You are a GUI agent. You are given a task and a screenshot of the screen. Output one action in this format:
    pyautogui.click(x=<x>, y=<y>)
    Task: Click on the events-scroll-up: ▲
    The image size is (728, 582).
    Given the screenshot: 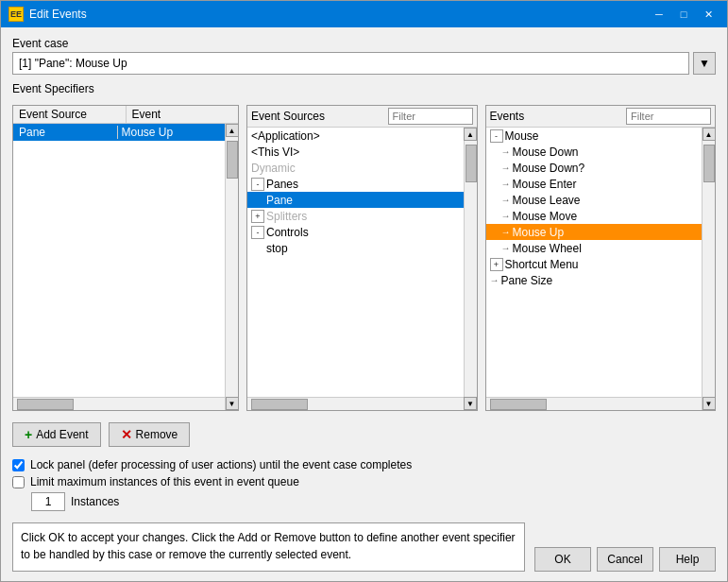 What is the action you would take?
    pyautogui.click(x=709, y=134)
    